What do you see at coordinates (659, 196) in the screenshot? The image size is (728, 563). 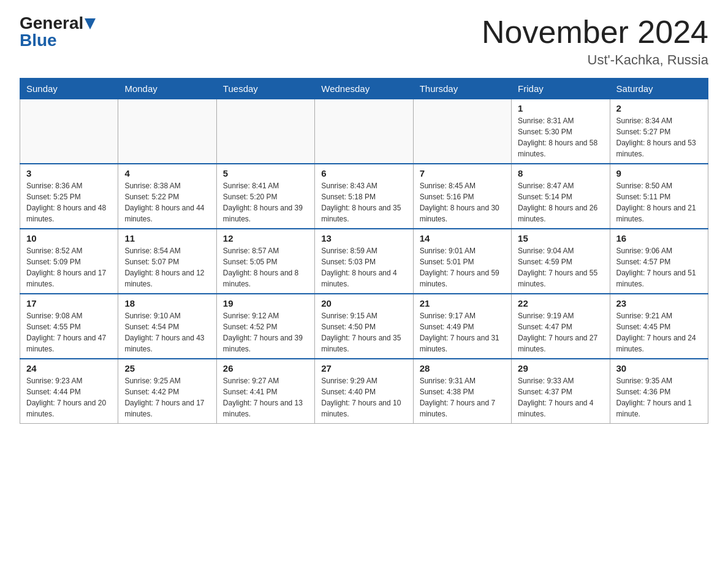 I see `calendar-cell: 9Sunrise: 8:50 AM Sunset: 5:11 PM Daylig…` at bounding box center [659, 196].